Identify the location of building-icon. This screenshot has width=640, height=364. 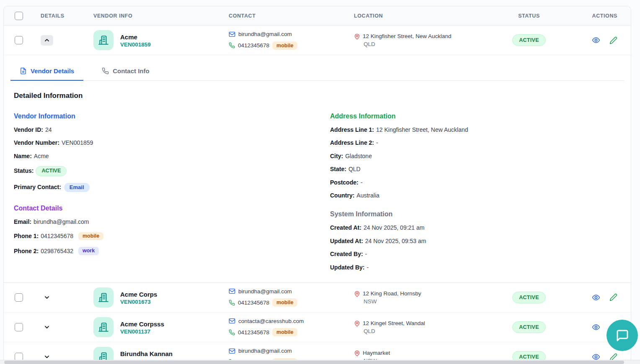
(103, 40).